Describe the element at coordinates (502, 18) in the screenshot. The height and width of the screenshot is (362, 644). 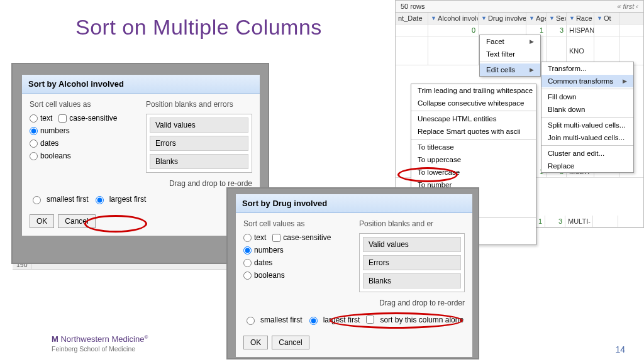
I see `col-header: ▼Drug involved` at that location.